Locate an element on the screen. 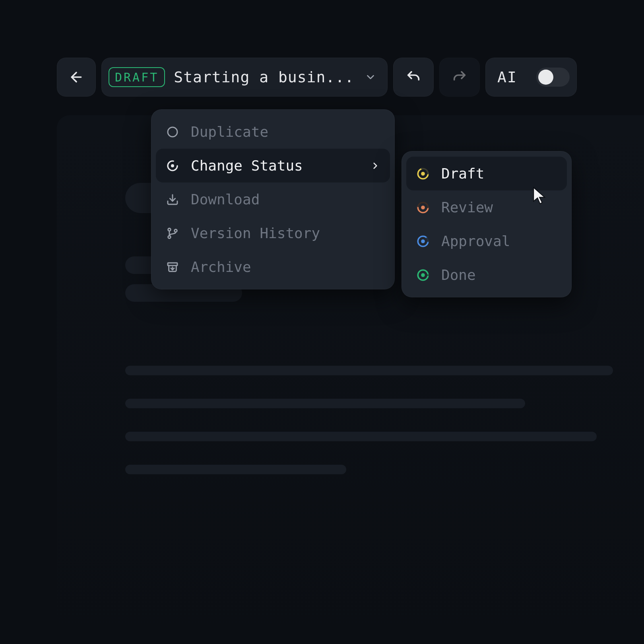 The image size is (644, 644). redo-icon is located at coordinates (460, 77).